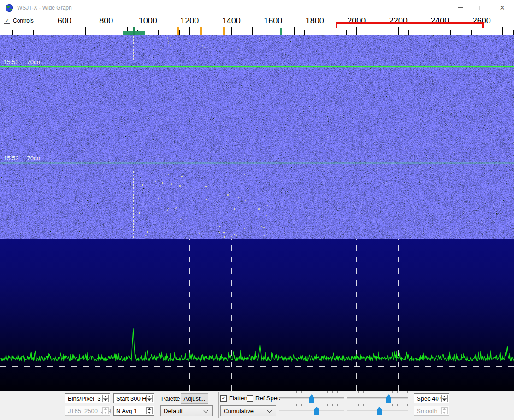 This screenshot has width=514, height=420. Describe the element at coordinates (134, 411) in the screenshot. I see `n-avg-spinbox: N Avg 1` at that location.